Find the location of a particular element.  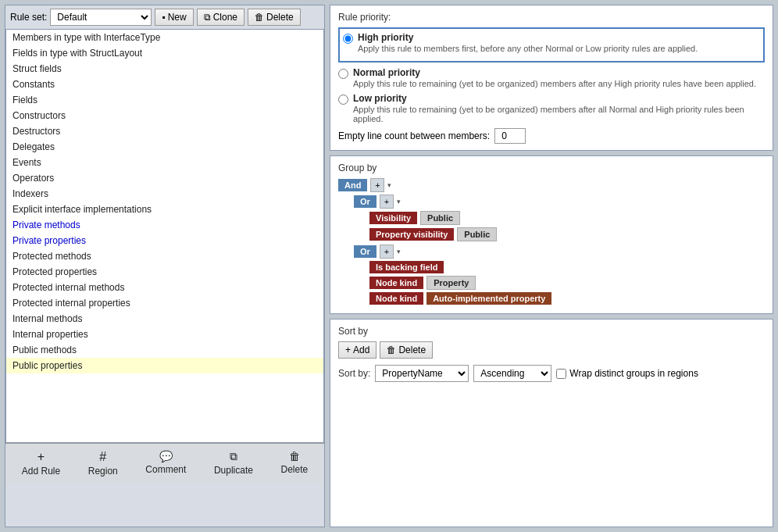

delete-button: 🗑 Delete is located at coordinates (294, 463).